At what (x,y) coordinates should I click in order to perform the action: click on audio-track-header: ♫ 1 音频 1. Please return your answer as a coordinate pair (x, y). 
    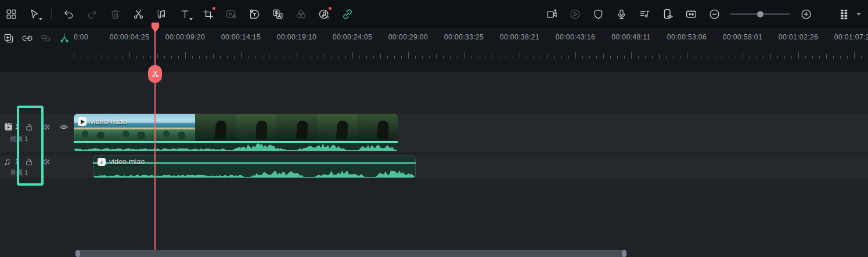
    Looking at the image, I should click on (37, 167).